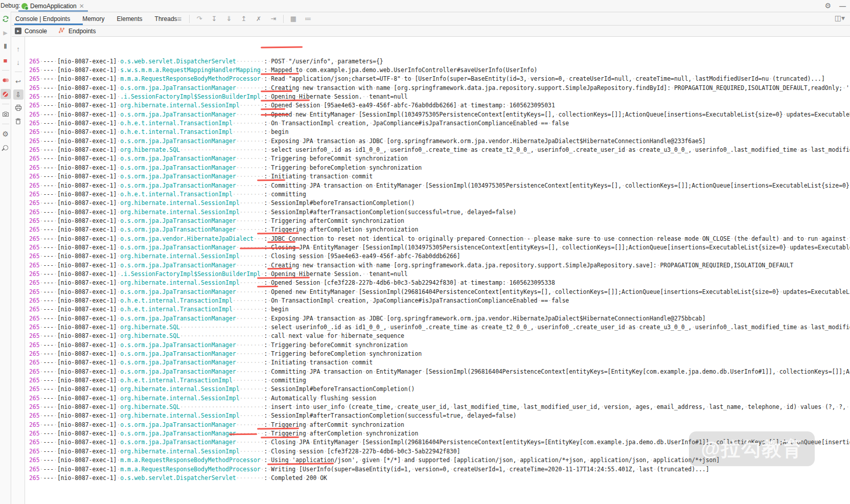  What do you see at coordinates (842, 6) in the screenshot?
I see `minimize-icon: —` at bounding box center [842, 6].